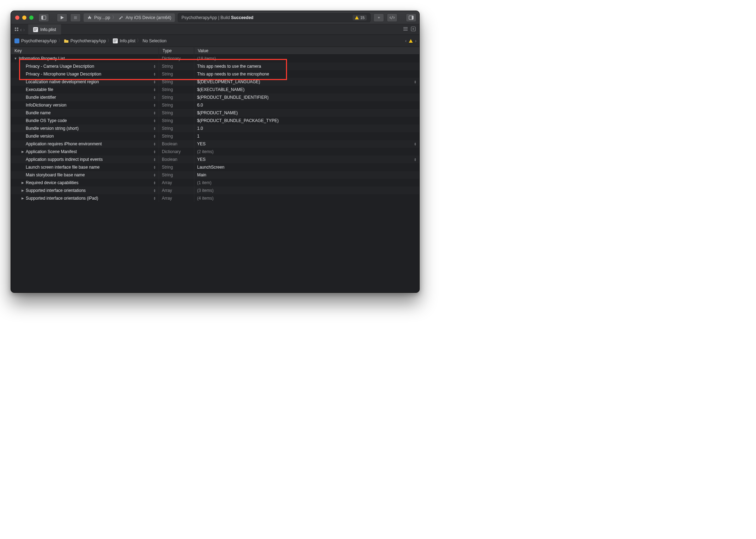 The width and height of the screenshot is (756, 539). I want to click on plist-value: 1.0, so click(200, 128).